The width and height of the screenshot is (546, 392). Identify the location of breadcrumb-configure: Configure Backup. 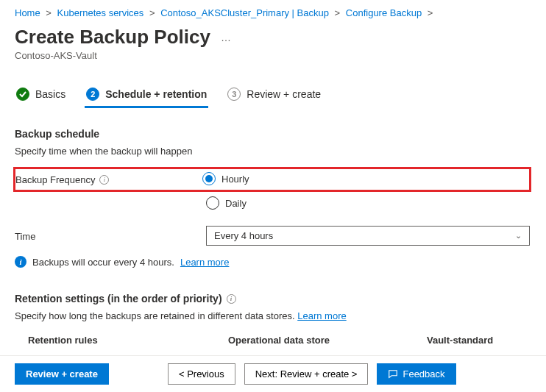
(384, 13).